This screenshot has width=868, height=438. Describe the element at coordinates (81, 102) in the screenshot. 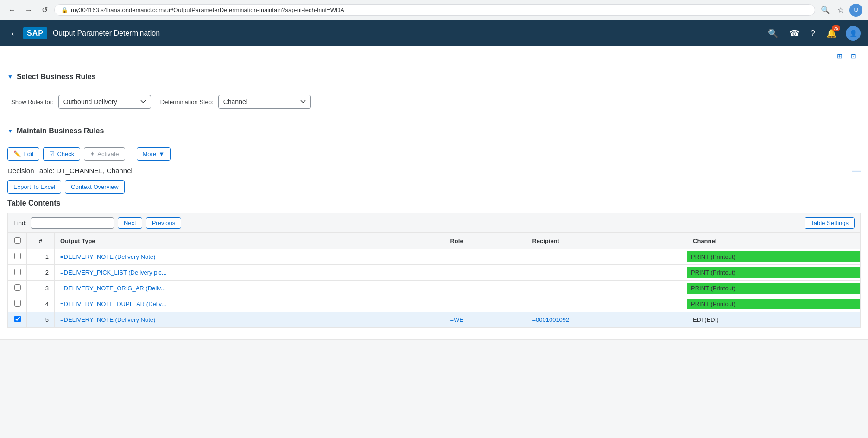

I see `show-rules-group: Show Rules for: Outbound Delivery Inboun…` at that location.